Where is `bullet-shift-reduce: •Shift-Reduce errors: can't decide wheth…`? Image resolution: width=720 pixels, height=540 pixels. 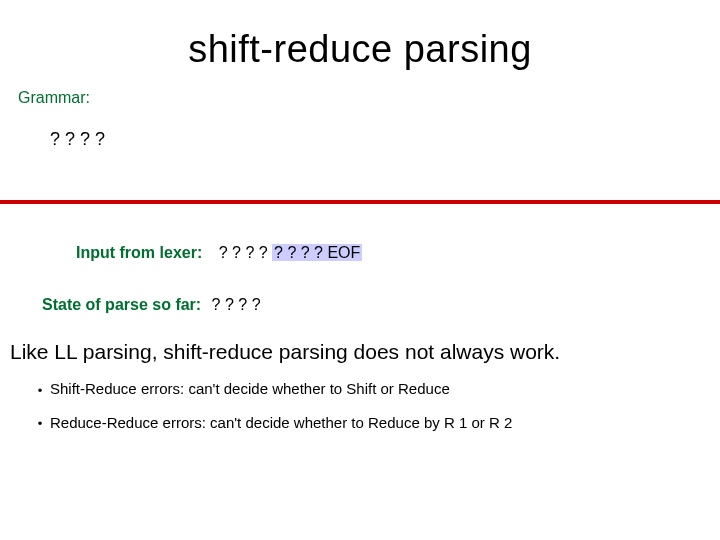
bullet-shift-reduce: •Shift-Reduce errors: can't decide wheth… is located at coordinates (378, 389).